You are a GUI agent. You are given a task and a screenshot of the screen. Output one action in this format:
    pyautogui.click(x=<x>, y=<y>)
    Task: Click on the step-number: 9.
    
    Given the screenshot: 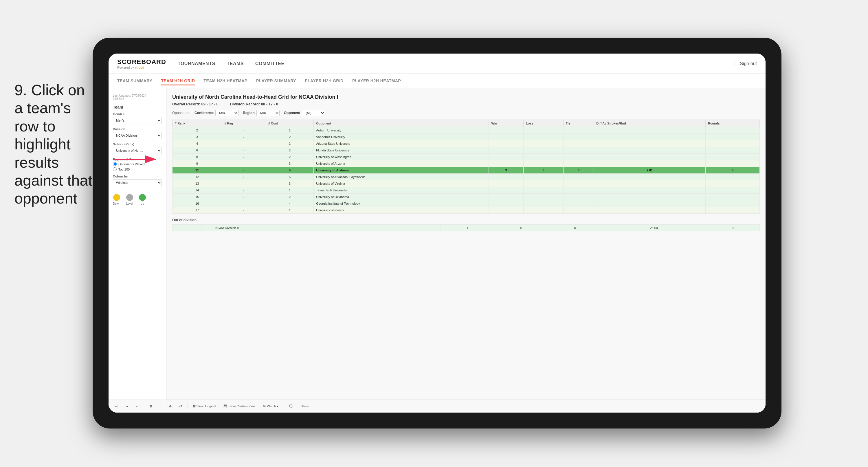 What is the action you would take?
    pyautogui.click(x=21, y=90)
    